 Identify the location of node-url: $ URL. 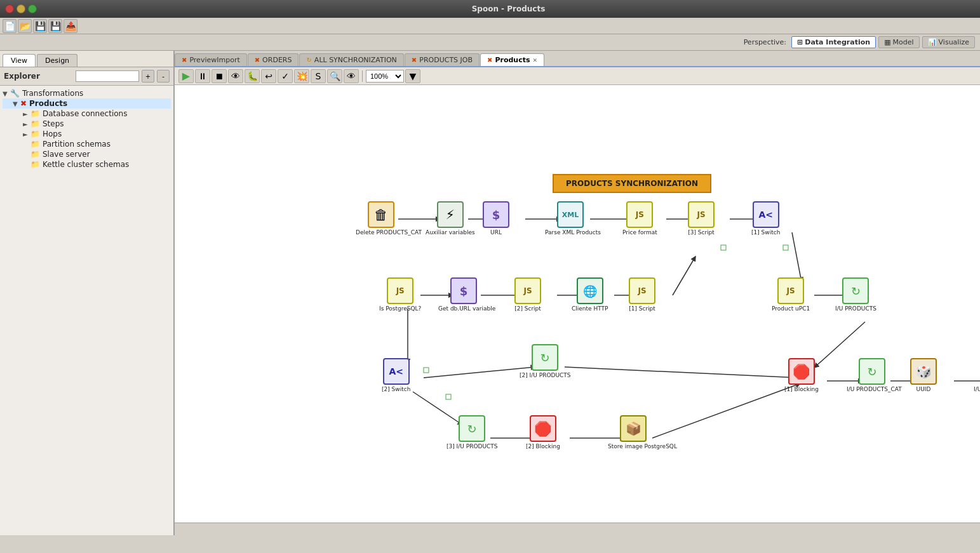
(496, 218).